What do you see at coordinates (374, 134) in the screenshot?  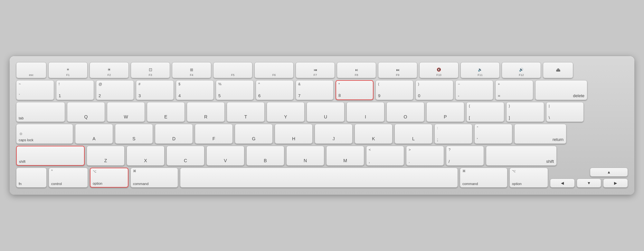 I see `key-k: K` at bounding box center [374, 134].